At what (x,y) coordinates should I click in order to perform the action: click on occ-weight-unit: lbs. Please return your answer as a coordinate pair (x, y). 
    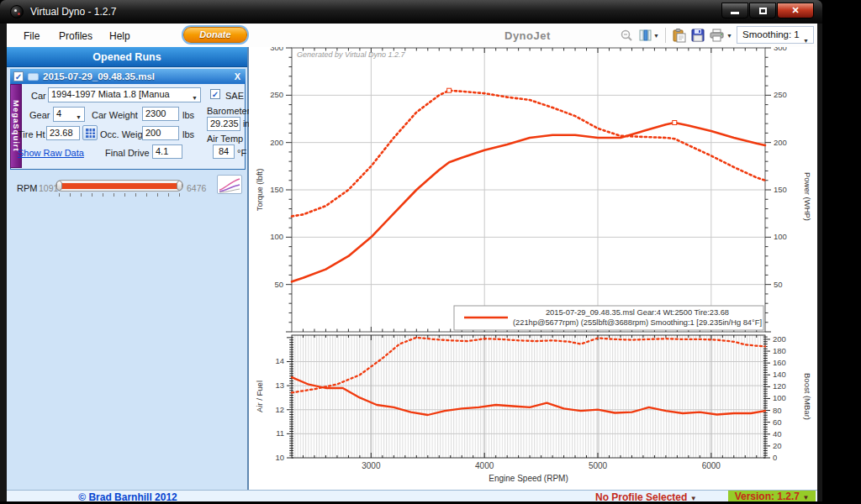
    Looking at the image, I should click on (188, 134).